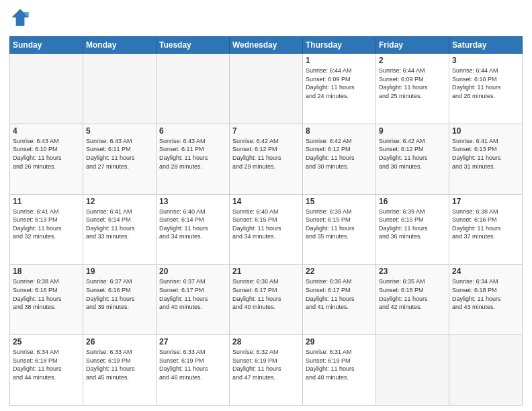 This screenshot has width=532, height=411. What do you see at coordinates (412, 271) in the screenshot?
I see `day-number: 23` at bounding box center [412, 271].